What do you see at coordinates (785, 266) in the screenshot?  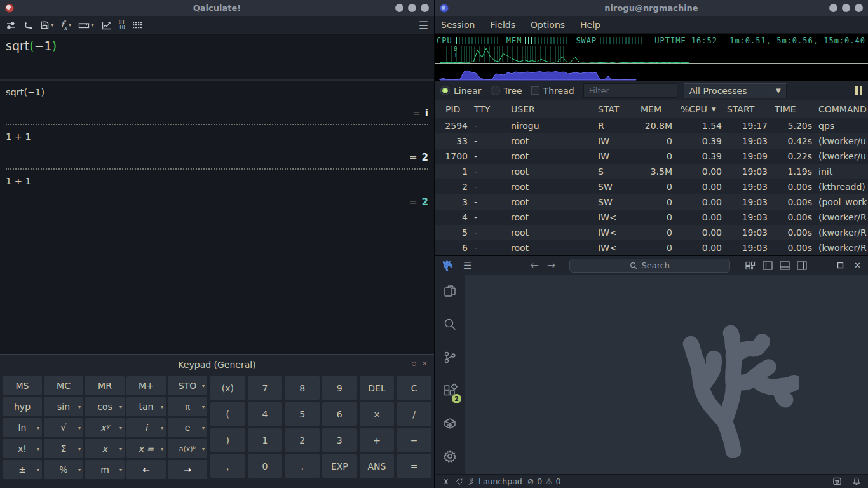 I see `toggle-bottom-panel-icon` at bounding box center [785, 266].